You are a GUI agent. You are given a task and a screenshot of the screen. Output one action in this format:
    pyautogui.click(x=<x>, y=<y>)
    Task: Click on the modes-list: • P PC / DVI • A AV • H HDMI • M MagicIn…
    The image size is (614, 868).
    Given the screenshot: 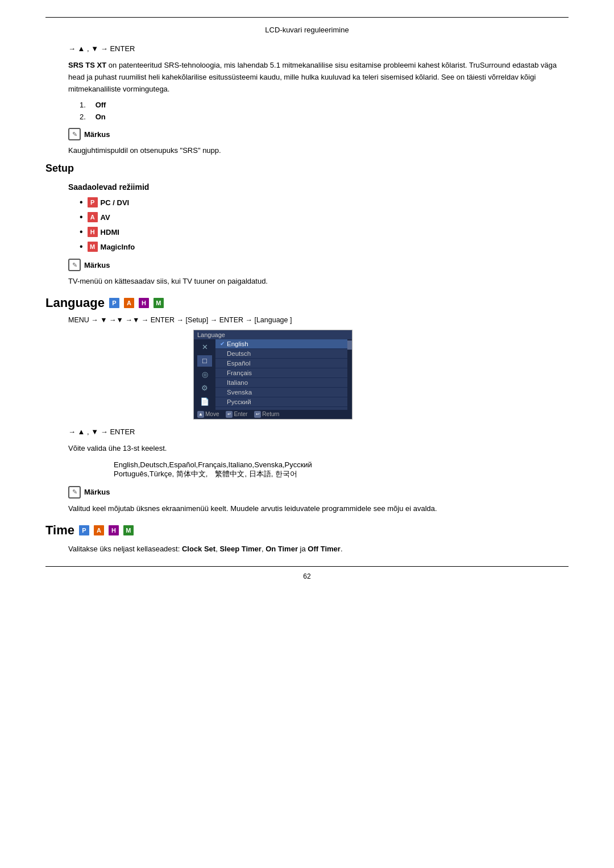 What is the action you would take?
    pyautogui.click(x=324, y=225)
    